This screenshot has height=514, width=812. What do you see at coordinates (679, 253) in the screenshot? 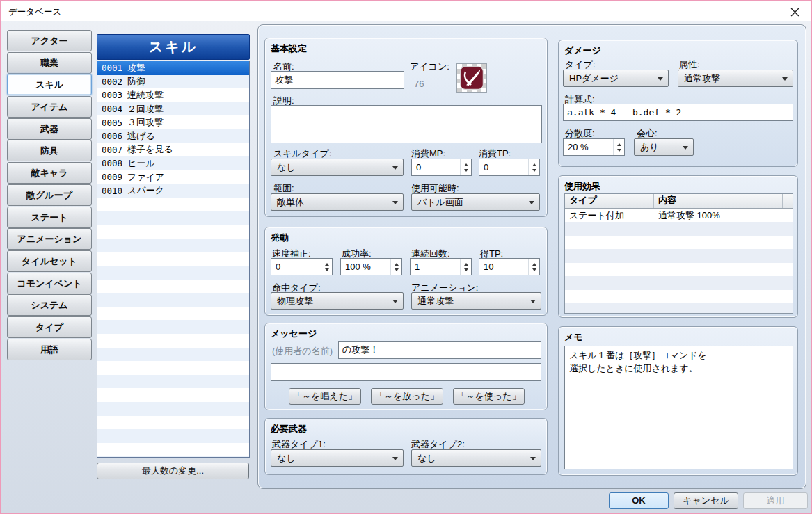
I see `effects-table: タイプ 内容 ステート付加 通常攻撃 100%` at bounding box center [679, 253].